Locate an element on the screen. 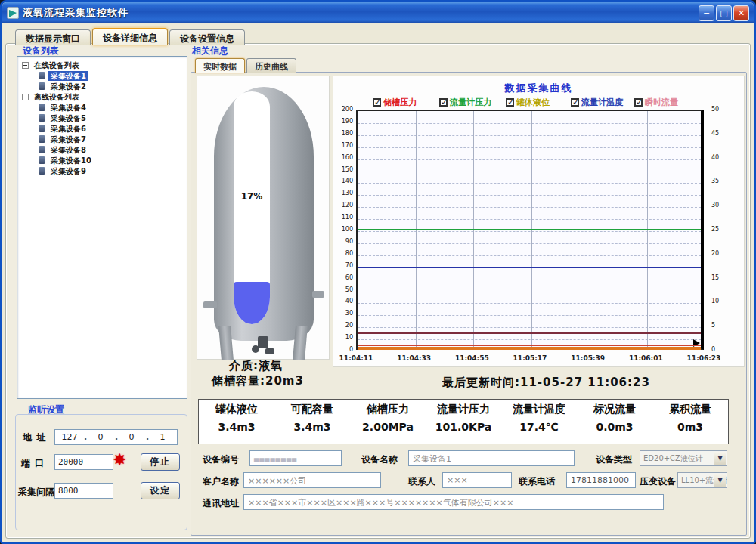 The image size is (756, 544). y-axis-right-tick: 5 is located at coordinates (721, 325).